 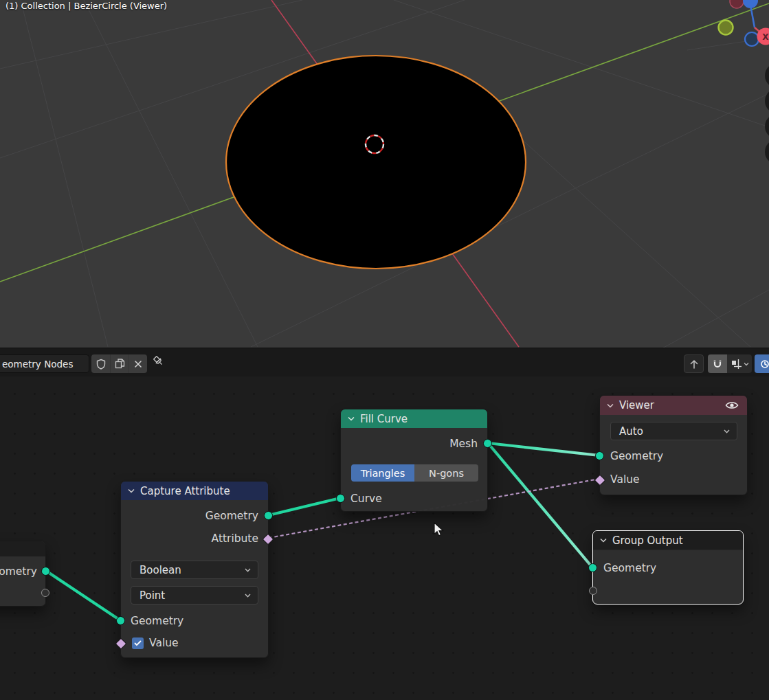 What do you see at coordinates (761, 364) in the screenshot?
I see `realtime-toggle-button` at bounding box center [761, 364].